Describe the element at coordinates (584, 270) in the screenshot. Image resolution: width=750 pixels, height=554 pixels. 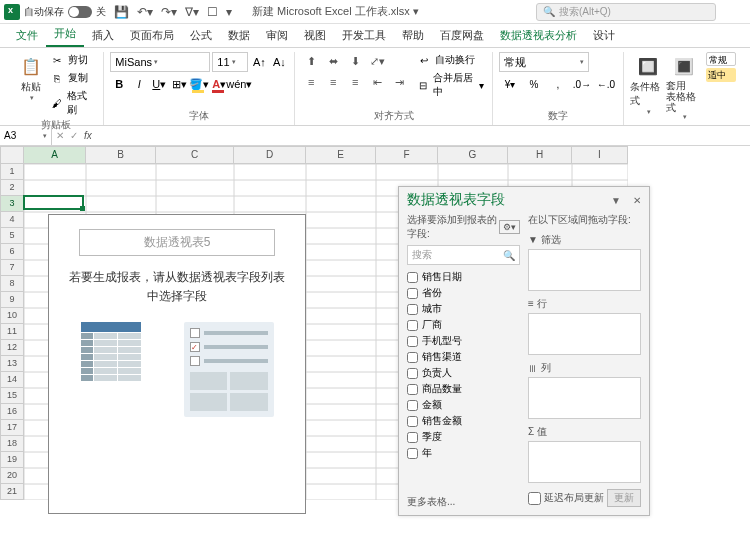
I see `drop-area-filter` at that location.